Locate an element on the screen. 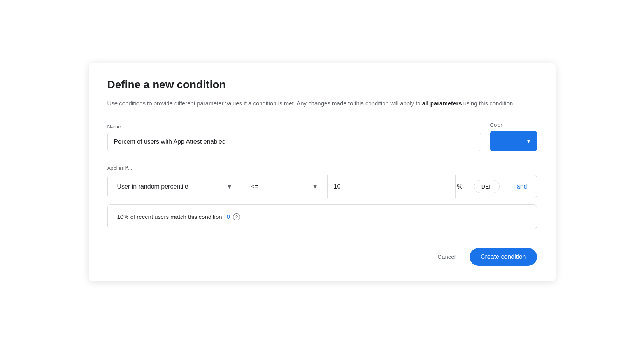 This screenshot has width=644, height=344. match-text-prefix: 10% of recent users match this condition… is located at coordinates (170, 217).